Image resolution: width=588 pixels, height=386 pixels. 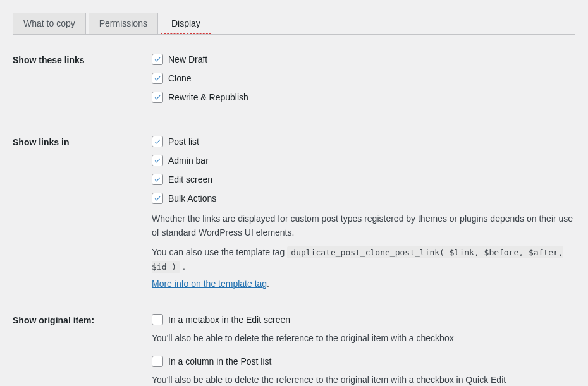 What do you see at coordinates (180, 78) in the screenshot?
I see `label-clone: Clone` at bounding box center [180, 78].